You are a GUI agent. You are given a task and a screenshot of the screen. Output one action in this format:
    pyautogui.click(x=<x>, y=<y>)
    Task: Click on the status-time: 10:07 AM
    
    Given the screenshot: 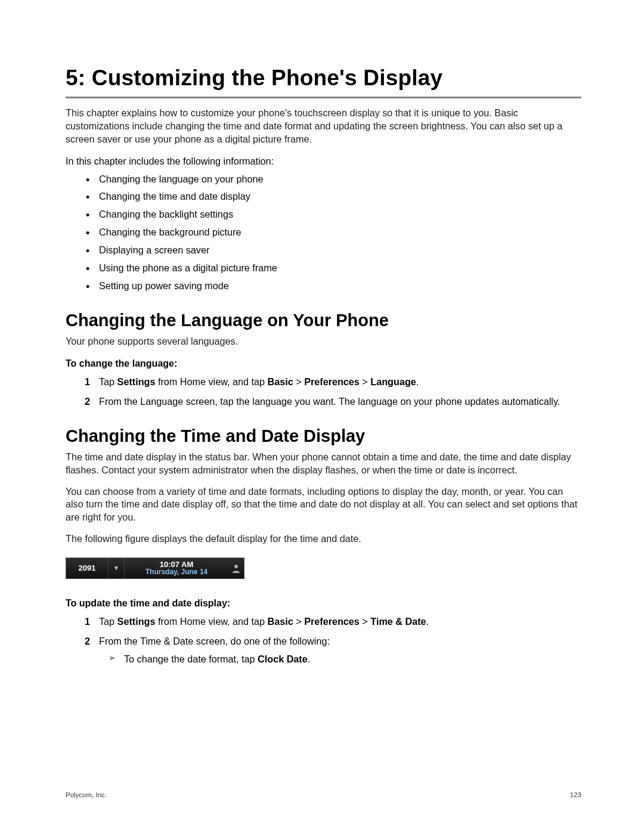 What is the action you would take?
    pyautogui.click(x=177, y=565)
    